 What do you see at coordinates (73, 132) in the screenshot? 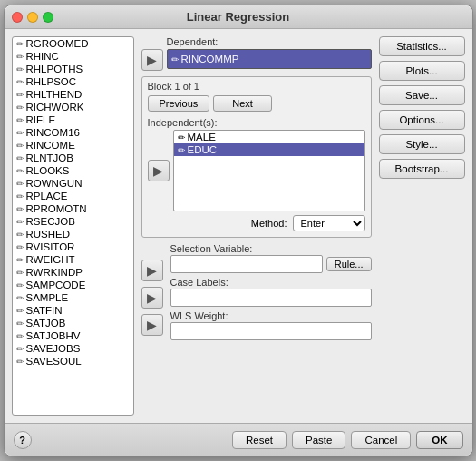
I see `list-item: ✏RINCOM16` at bounding box center [73, 132].